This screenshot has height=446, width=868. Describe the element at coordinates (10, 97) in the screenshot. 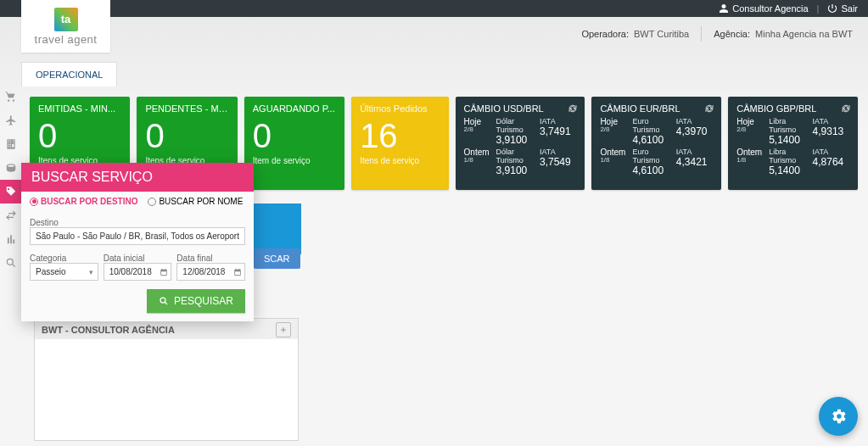

I see `sidenav-item-cart` at that location.